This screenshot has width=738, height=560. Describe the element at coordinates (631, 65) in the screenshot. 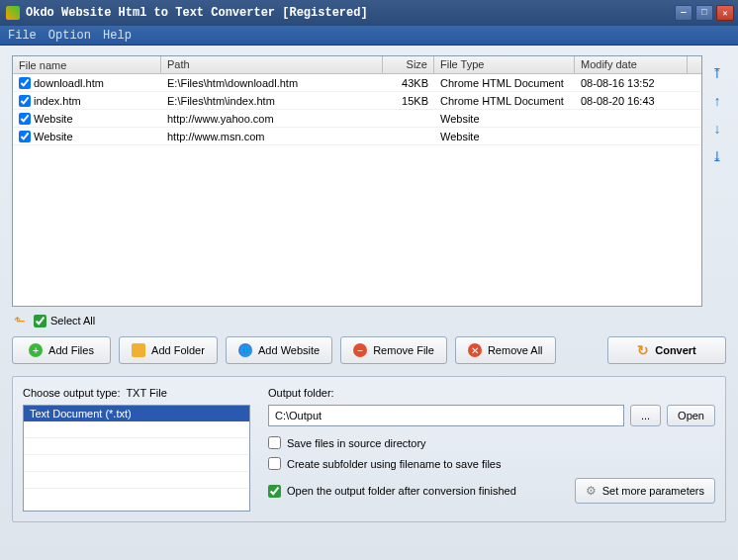

I see `header-date: Modify date` at that location.